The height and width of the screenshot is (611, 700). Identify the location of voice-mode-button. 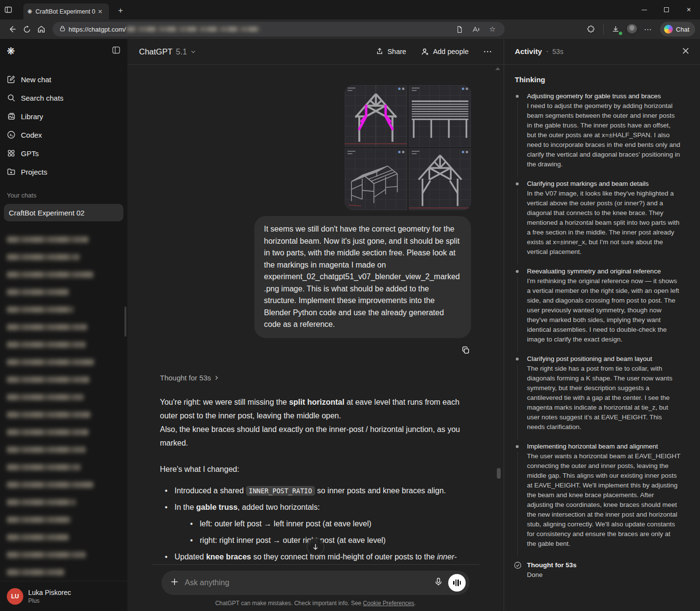
(457, 583).